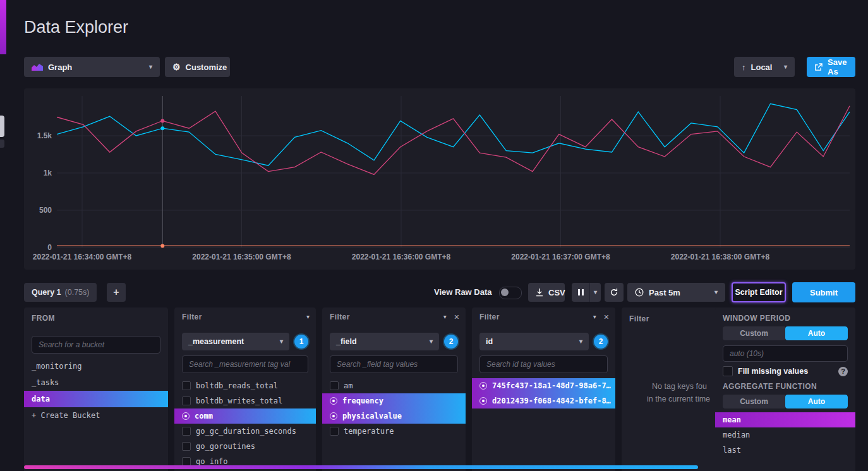 This screenshot has height=471, width=868. Describe the element at coordinates (552, 401) in the screenshot. I see `tag-value-label: d2012439-f068-4842-bfef-8…` at that location.